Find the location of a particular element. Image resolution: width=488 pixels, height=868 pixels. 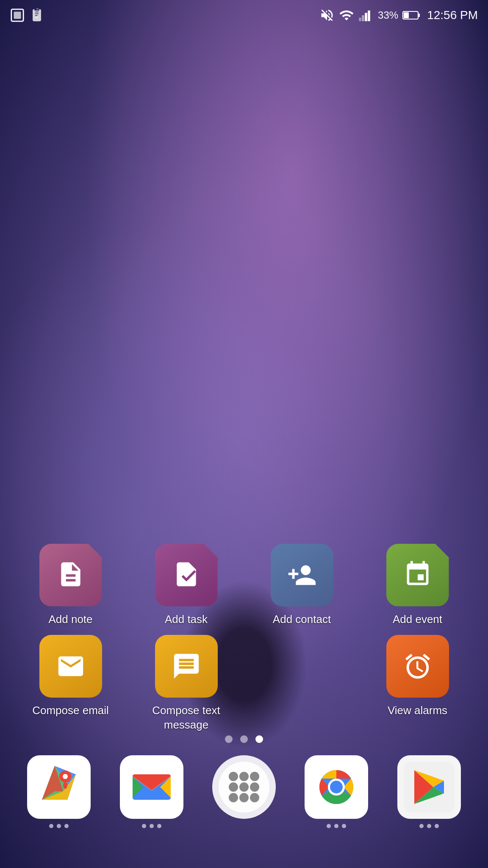

gmail-dots is located at coordinates (152, 826).